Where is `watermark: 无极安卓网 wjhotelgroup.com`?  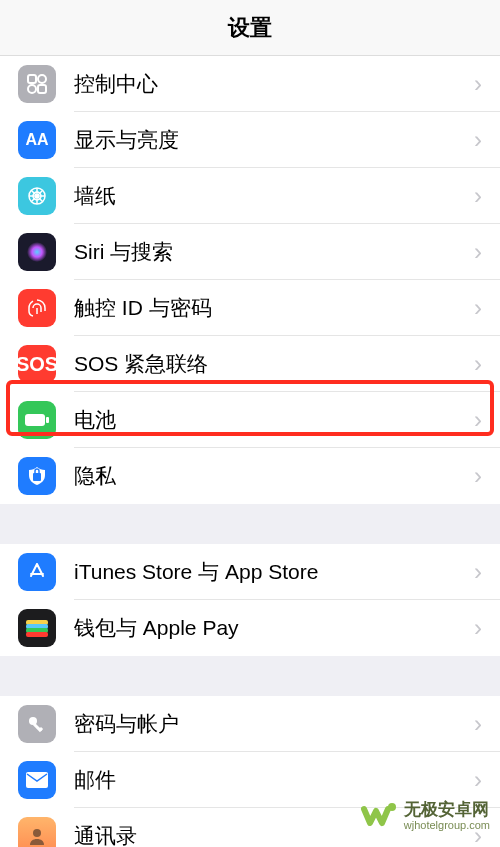 watermark: 无极安卓网 wjhotelgroup.com is located at coordinates (425, 816).